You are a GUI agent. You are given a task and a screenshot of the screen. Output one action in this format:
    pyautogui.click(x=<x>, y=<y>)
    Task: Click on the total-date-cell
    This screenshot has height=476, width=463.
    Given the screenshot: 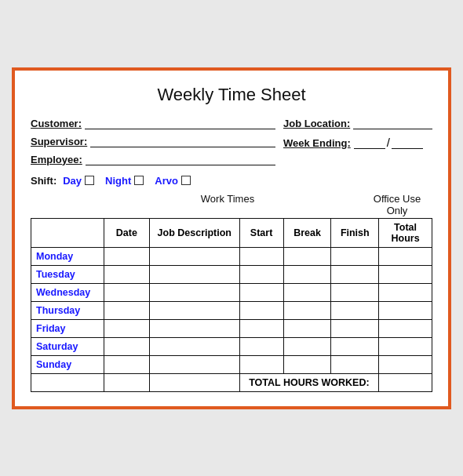 What is the action you would take?
    pyautogui.click(x=126, y=383)
    